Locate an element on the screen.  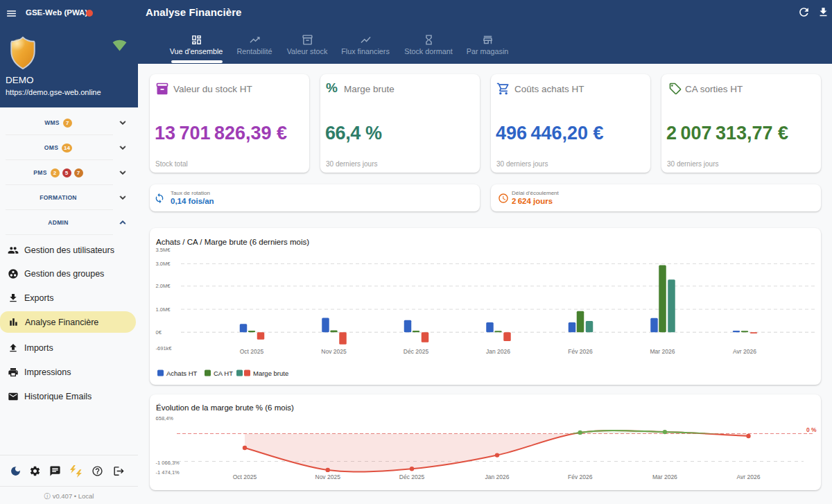
svg-text: Achats HT is located at coordinates (182, 373).